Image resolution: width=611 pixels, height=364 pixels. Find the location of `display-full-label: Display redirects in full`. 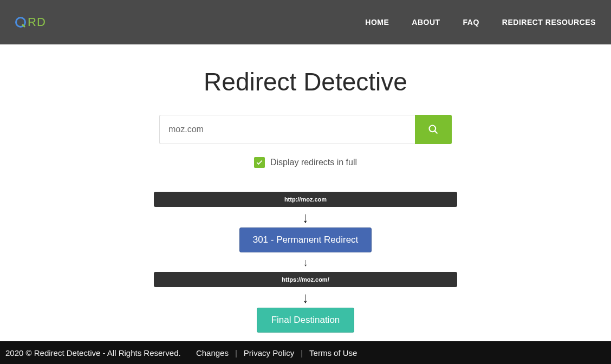

display-full-label: Display redirects in full is located at coordinates (314, 162).